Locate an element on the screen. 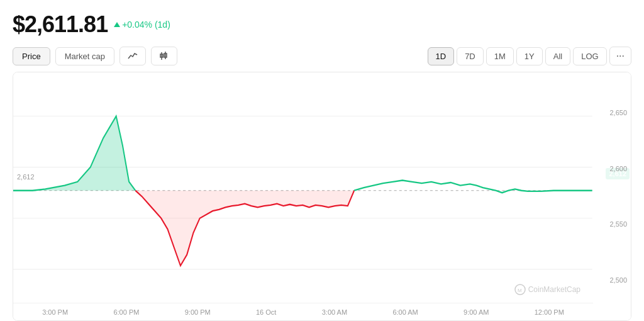 The image size is (644, 321). market-cap-tab: Market cap is located at coordinates (85, 57).